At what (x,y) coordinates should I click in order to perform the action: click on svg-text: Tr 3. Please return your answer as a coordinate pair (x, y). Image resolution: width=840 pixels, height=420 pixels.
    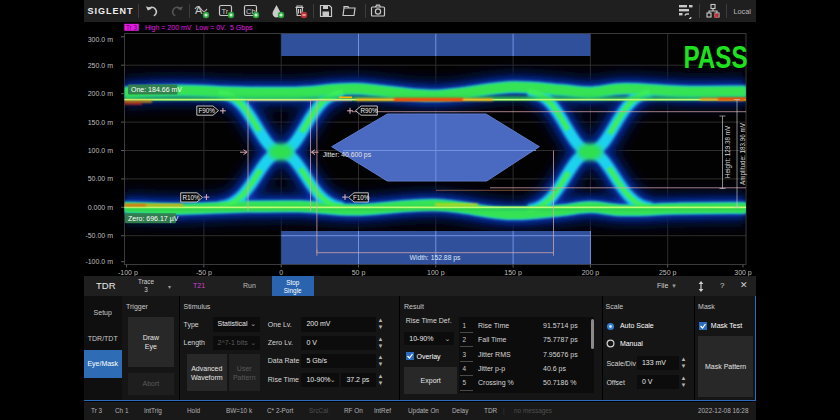
    Looking at the image, I should click on (132, 28).